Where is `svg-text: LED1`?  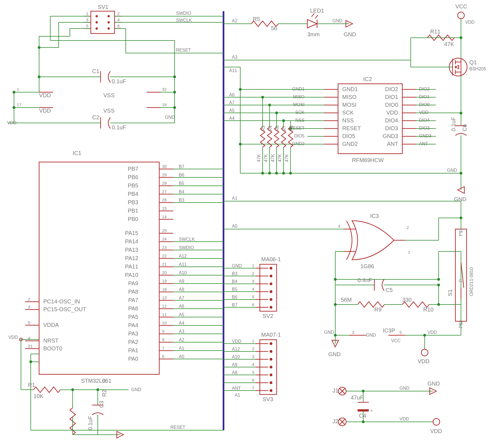 svg-text: LED1 is located at coordinates (317, 11).